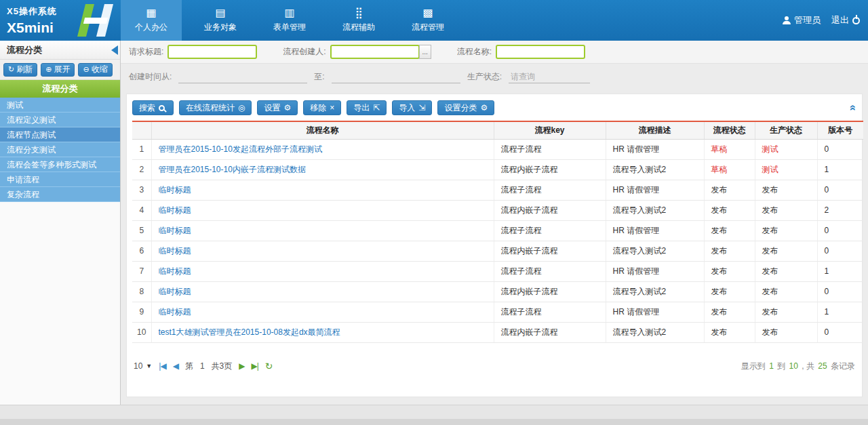  What do you see at coordinates (20, 70) in the screenshot?
I see `refresh-button: ↻ 刷新` at bounding box center [20, 70].